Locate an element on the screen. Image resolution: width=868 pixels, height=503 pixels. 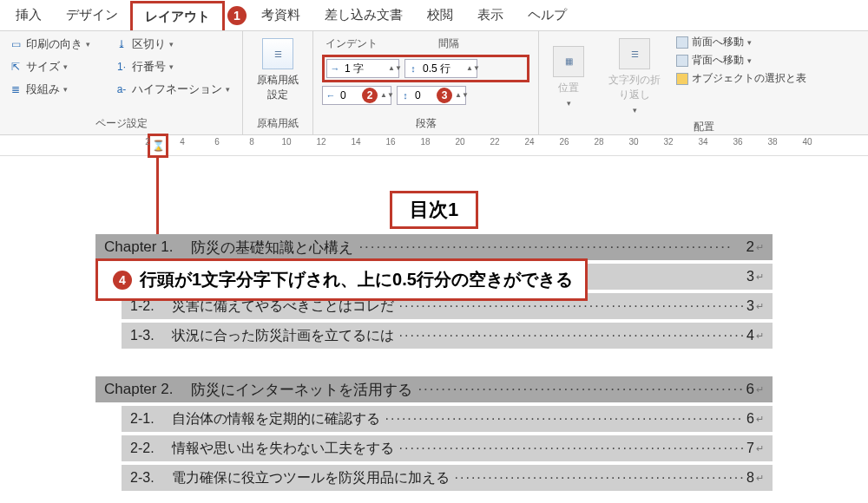
btn-manuscript: ☰ 原稿用紙 設定 is located at coordinates (278, 70).